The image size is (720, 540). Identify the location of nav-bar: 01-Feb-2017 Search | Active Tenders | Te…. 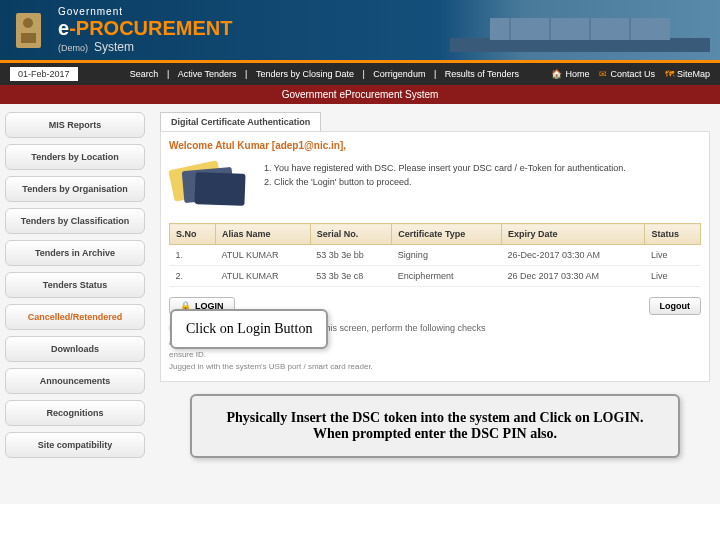
(360, 74).